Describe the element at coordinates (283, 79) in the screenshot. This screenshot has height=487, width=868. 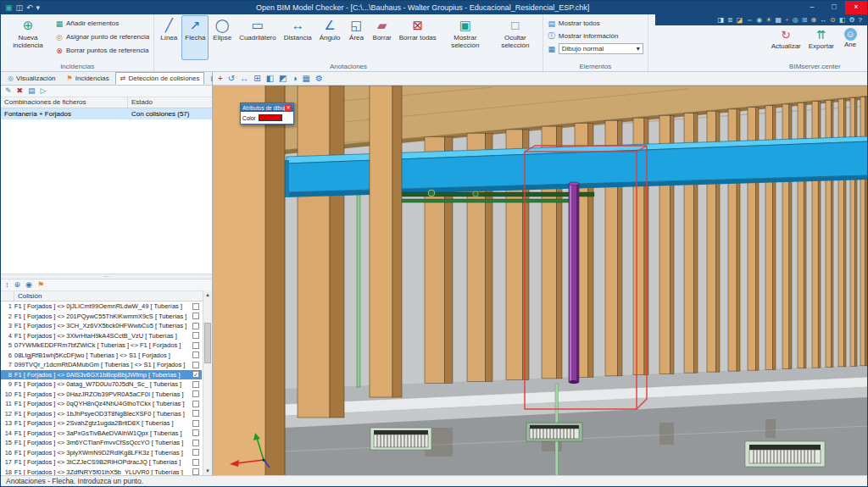
I see `iso-view-icon: ◩` at that location.